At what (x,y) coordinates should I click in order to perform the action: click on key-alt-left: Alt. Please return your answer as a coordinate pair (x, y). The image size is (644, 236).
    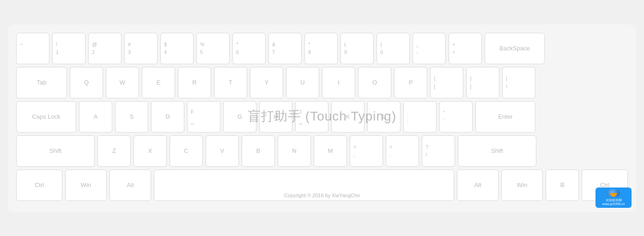
    Looking at the image, I should click on (130, 185).